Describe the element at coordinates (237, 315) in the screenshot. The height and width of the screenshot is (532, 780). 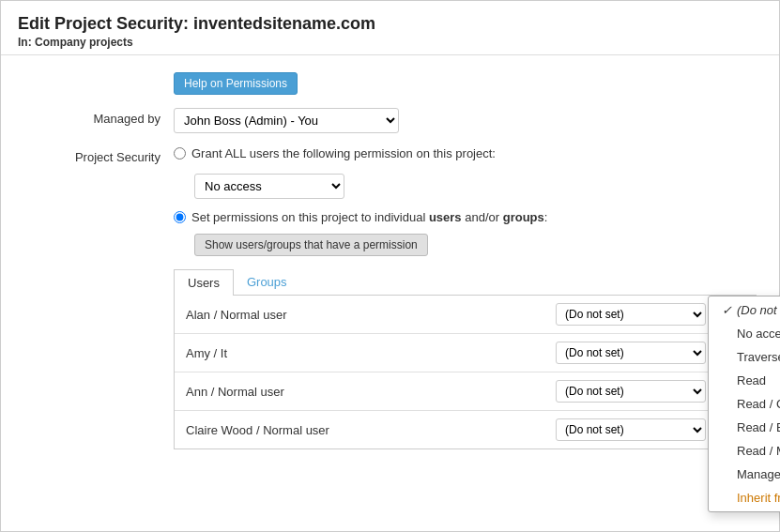
I see `user-name: Alan / Normal user` at that location.